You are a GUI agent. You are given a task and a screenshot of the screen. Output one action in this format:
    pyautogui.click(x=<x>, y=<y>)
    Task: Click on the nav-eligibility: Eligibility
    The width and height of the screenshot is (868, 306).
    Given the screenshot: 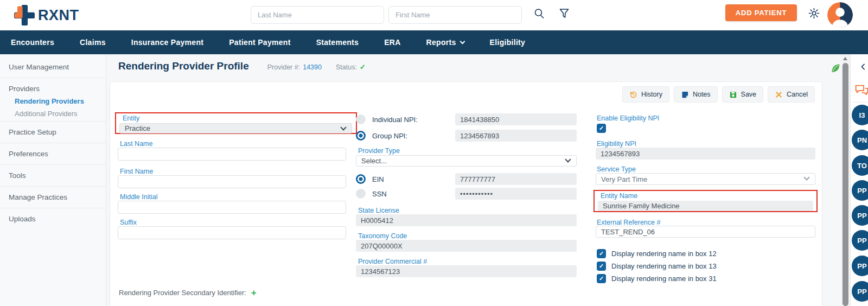 What is the action you would take?
    pyautogui.click(x=508, y=42)
    